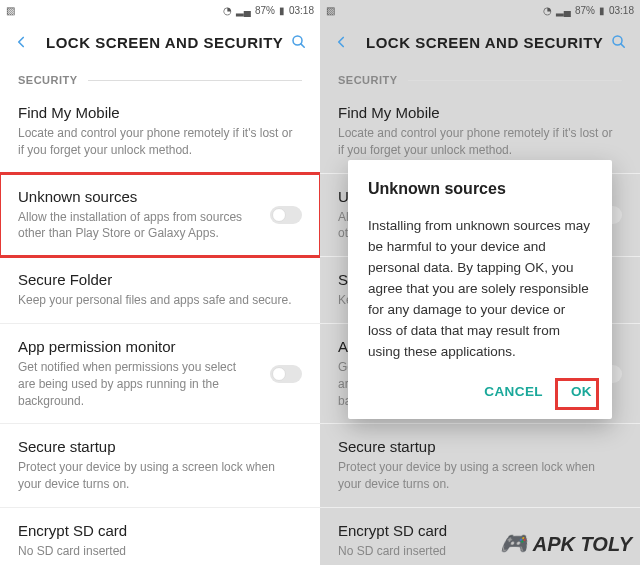 The width and height of the screenshot is (640, 565). What do you see at coordinates (160, 42) in the screenshot?
I see `app-header: LOCK SCREEN AND SECURITY` at bounding box center [160, 42].